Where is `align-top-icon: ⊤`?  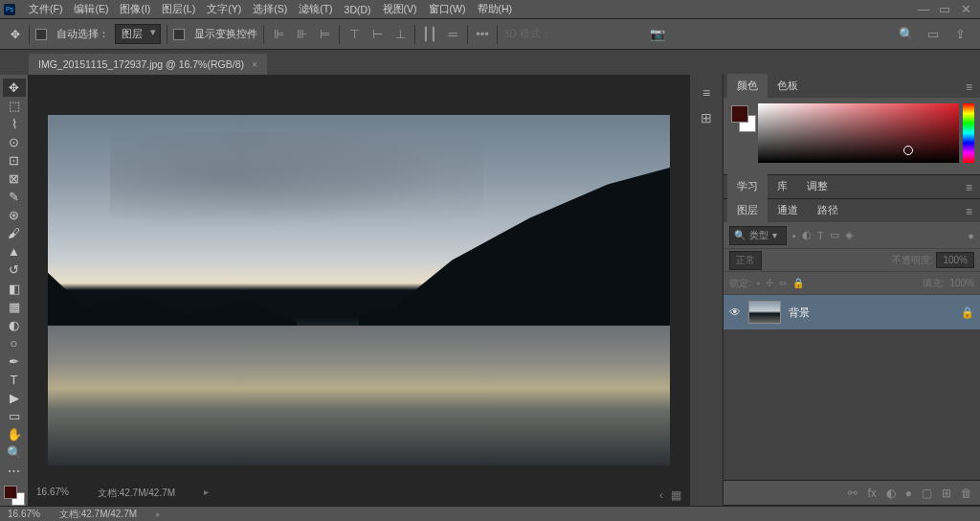 align-top-icon: ⊤ is located at coordinates (354, 34).